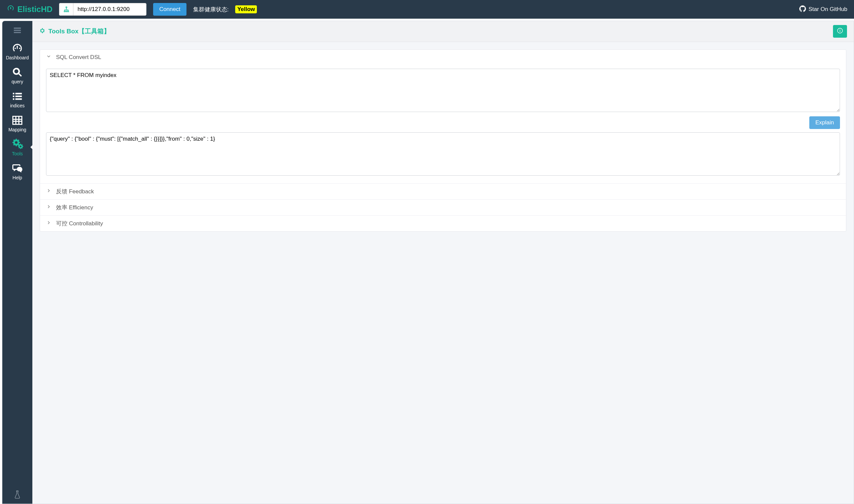 This screenshot has height=504, width=854. I want to click on chat-icon, so click(17, 168).